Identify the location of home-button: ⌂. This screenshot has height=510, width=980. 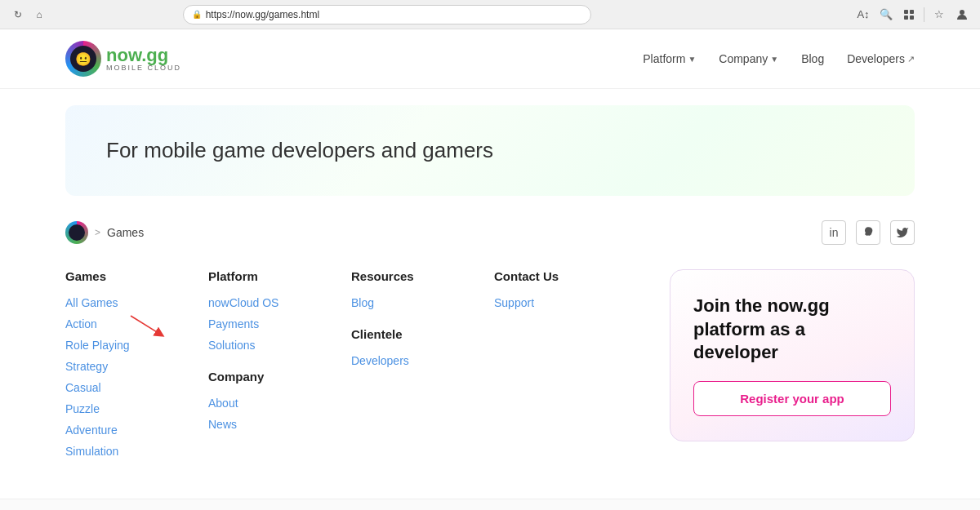
(39, 15).